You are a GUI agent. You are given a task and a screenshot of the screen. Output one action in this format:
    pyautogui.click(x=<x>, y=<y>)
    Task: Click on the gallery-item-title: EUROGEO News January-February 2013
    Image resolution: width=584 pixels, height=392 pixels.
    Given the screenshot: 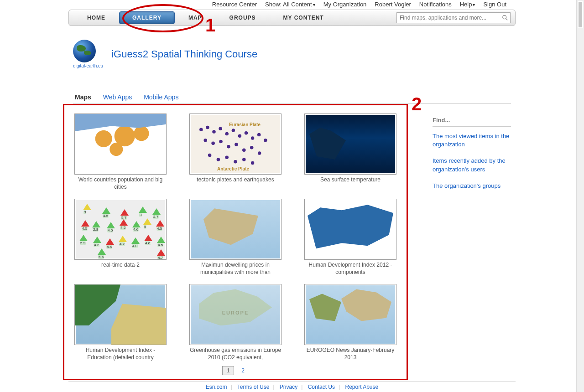 What is the action you would take?
    pyautogui.click(x=350, y=354)
    